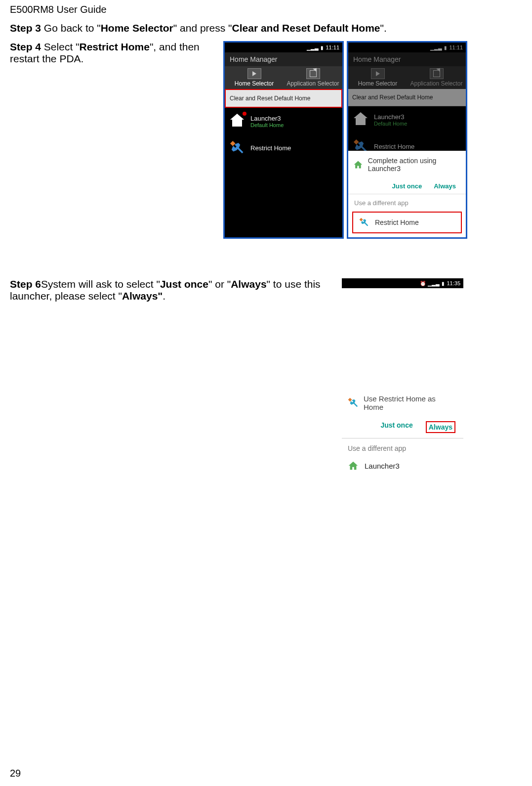 The width and height of the screenshot is (532, 786). I want to click on alarm-icon: ⏰, so click(423, 284).